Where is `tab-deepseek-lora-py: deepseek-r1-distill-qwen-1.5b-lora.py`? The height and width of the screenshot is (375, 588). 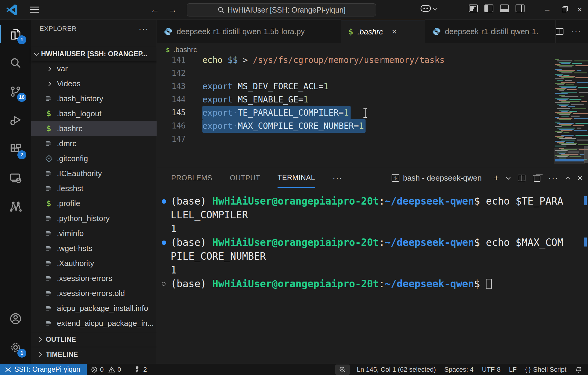
tab-deepseek-lora-py: deepseek-r1-distill-qwen-1.5b-lora.py is located at coordinates (249, 31).